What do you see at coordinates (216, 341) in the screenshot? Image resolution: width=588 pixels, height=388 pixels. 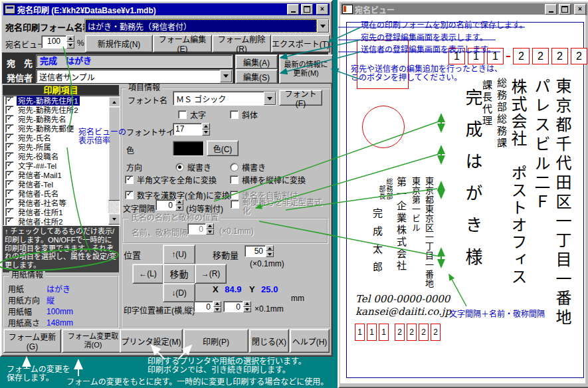 I see `print-button: 印刷(P)` at bounding box center [216, 341].